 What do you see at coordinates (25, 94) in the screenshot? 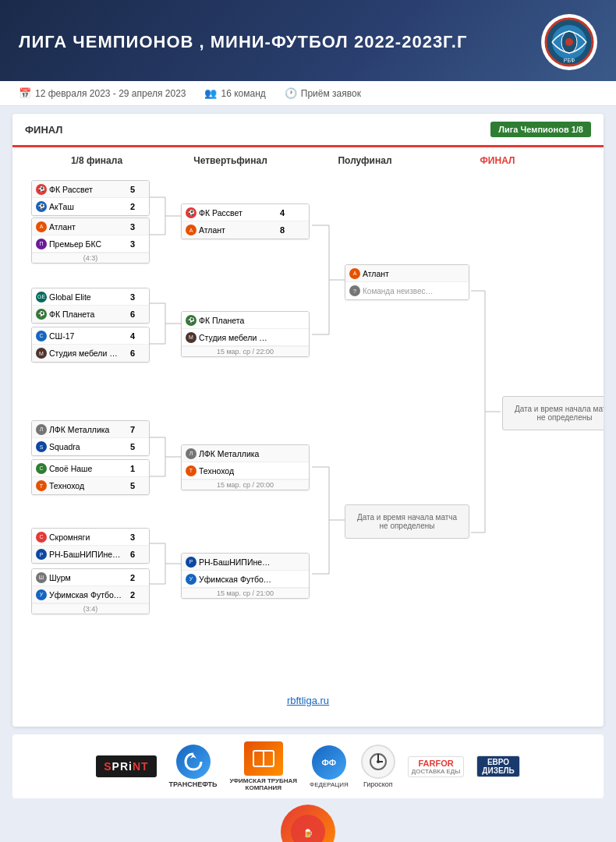
I see `calendar-icon: 📅` at bounding box center [25, 94].